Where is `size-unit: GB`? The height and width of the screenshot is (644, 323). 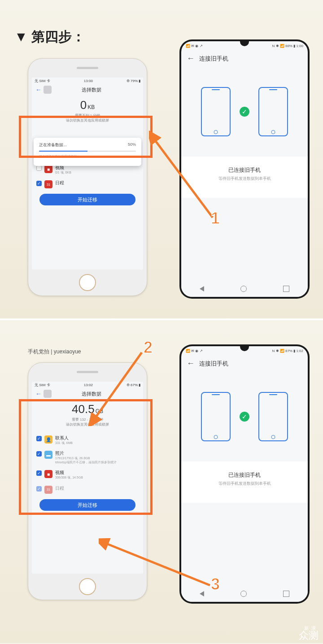 size-unit: GB is located at coordinates (100, 411).